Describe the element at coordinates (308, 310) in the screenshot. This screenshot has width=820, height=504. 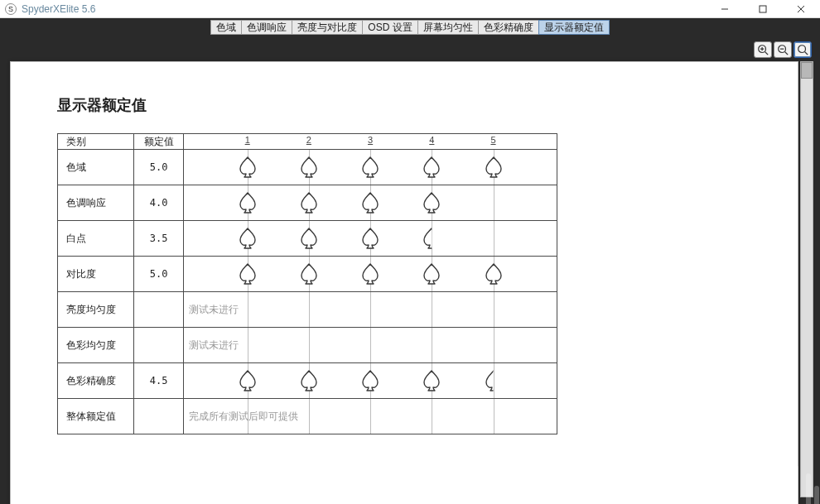
I see `table-row: 亮度均匀度测试未进行` at that location.